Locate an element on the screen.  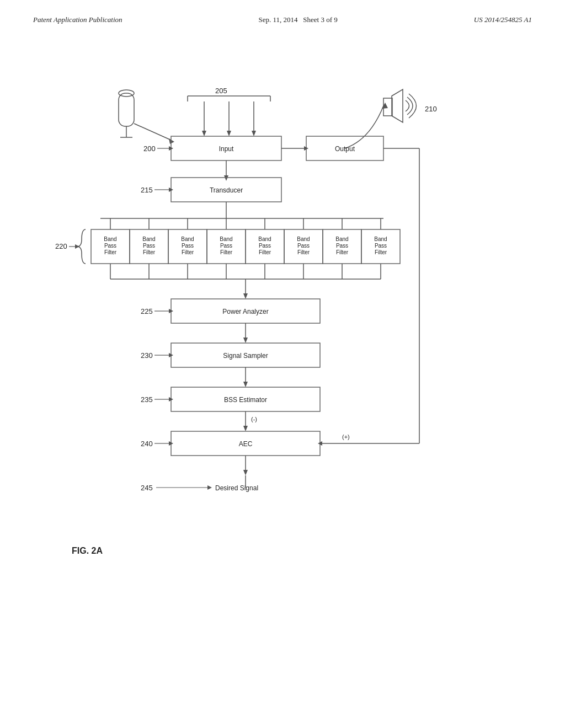
bp8-line2: Pass is located at coordinates (381, 246).